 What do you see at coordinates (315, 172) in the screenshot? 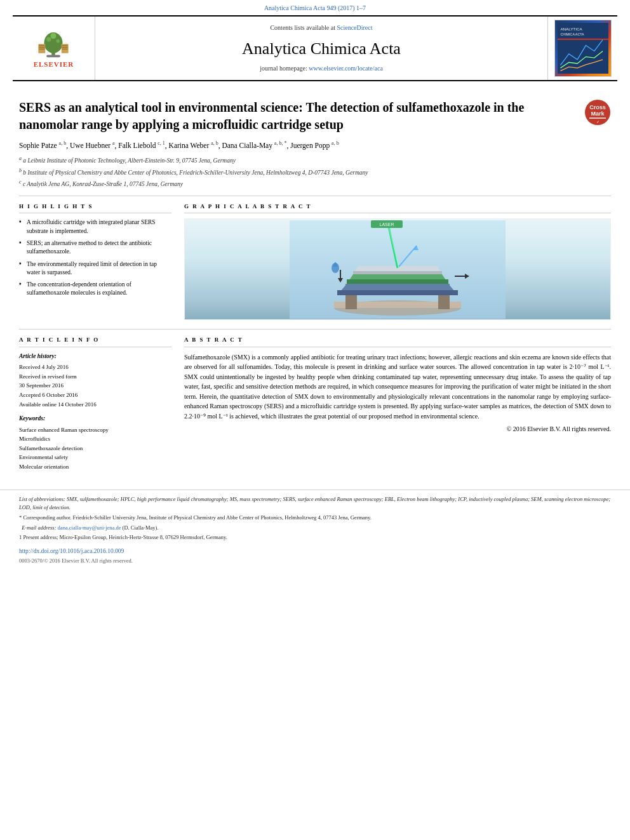
I see `affiliation-b: b b Institute of Physical Chemistry and …` at bounding box center [315, 172].